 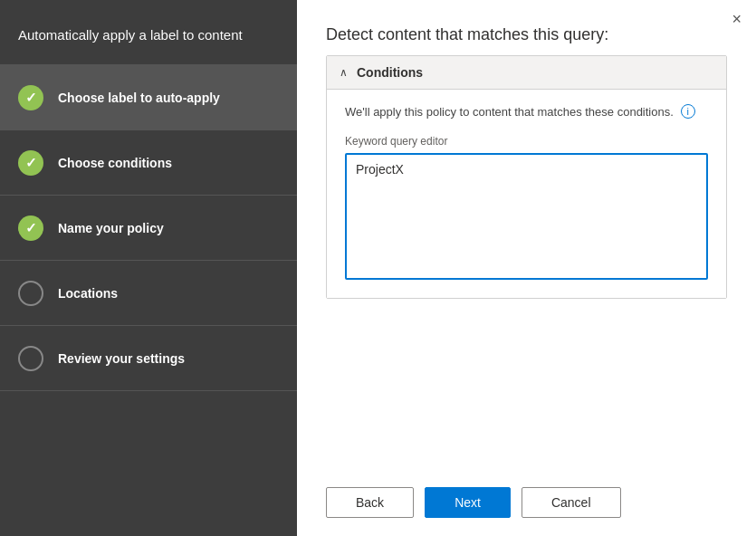 What do you see at coordinates (369, 502) in the screenshot?
I see `back-button: Back` at bounding box center [369, 502].